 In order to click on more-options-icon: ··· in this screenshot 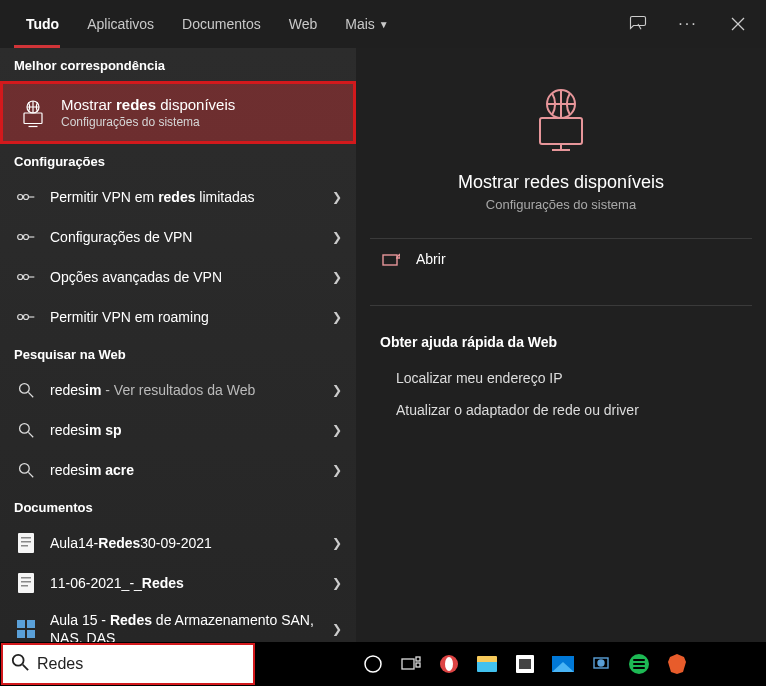, I will do `click(688, 24)`.